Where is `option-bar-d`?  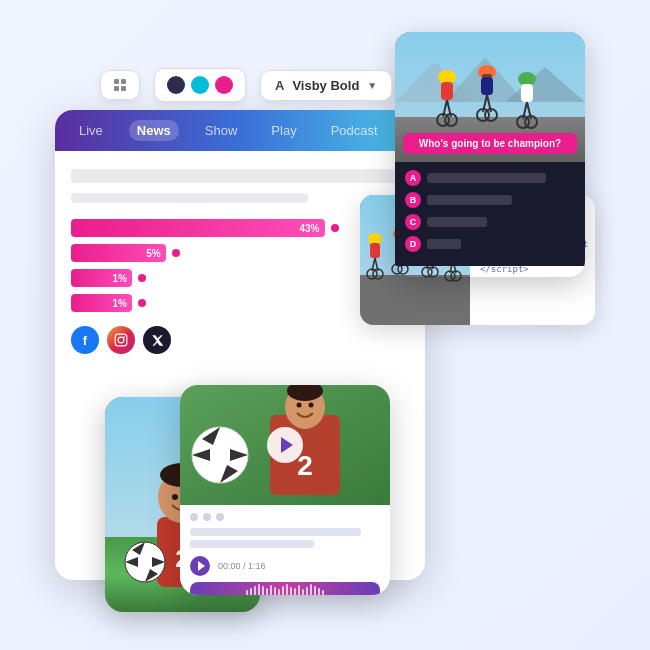
option-bar-d is located at coordinates (444, 244).